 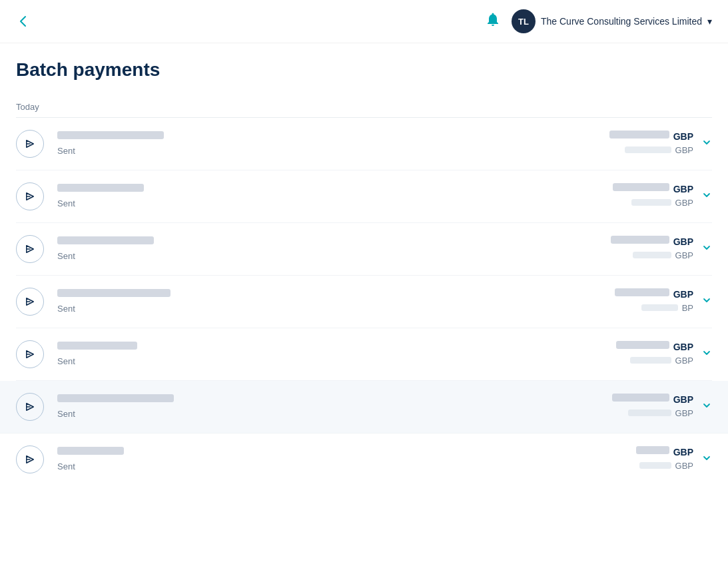 What do you see at coordinates (364, 107) in the screenshot?
I see `section-today-label: Today` at bounding box center [364, 107].